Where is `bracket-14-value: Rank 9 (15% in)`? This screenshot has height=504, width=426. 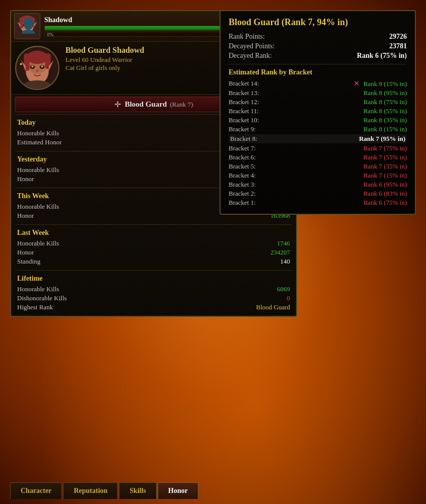
bracket-14-value: Rank 9 (15% in) is located at coordinates (385, 84).